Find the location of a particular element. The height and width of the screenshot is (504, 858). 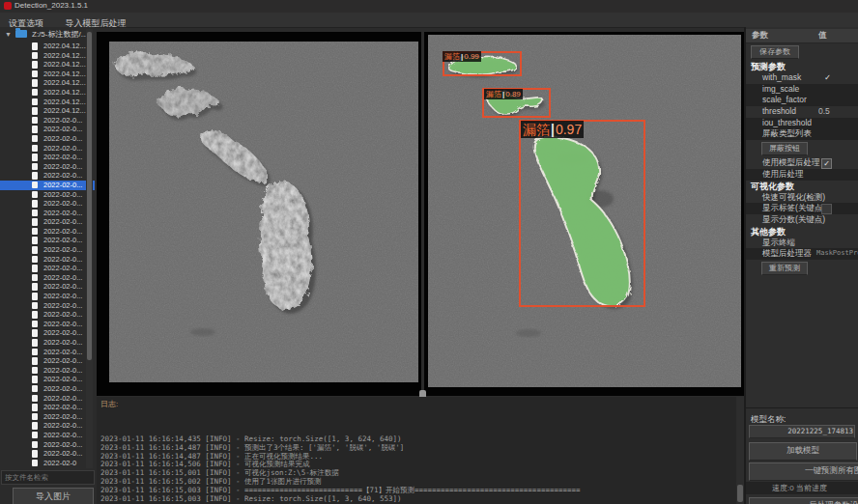

load-model-button: 加载模型 is located at coordinates (803, 452).